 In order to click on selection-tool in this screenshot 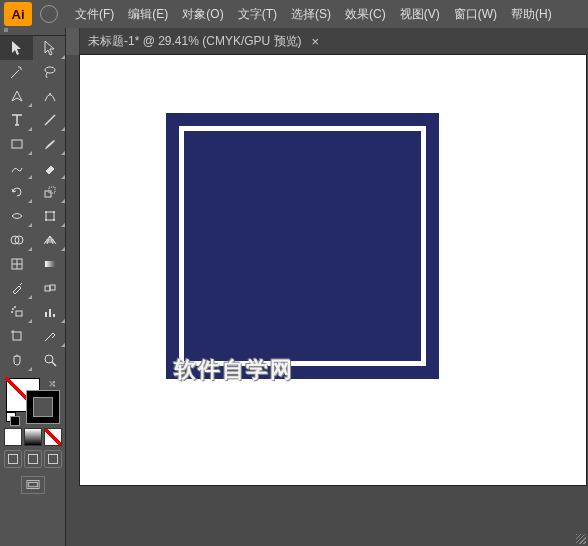, I will do `click(16, 48)`.